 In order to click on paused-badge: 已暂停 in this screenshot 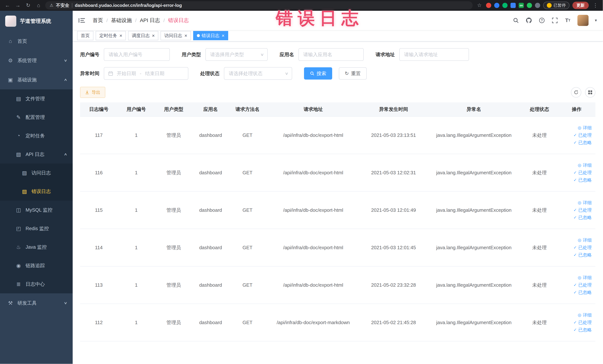, I will do `click(556, 5)`.